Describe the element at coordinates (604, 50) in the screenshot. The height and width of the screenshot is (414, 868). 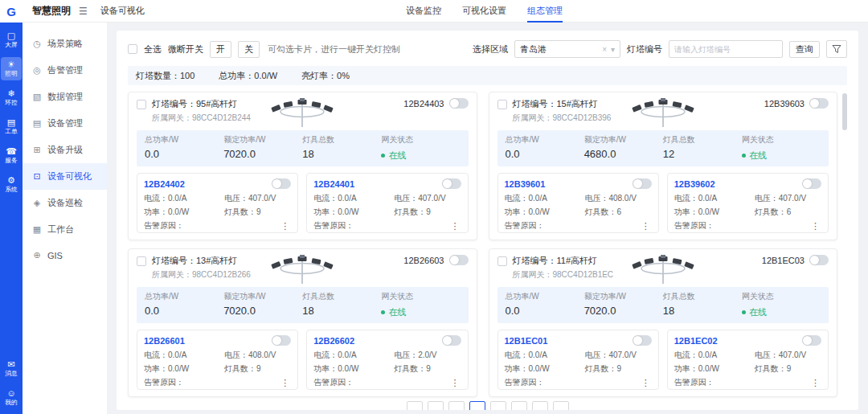
I see `clear-icon: ×` at that location.